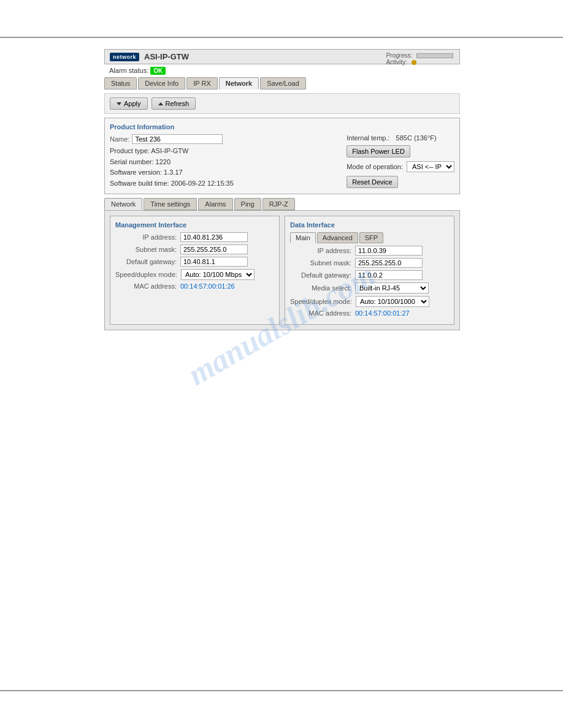 This screenshot has height=728, width=563. Describe the element at coordinates (416, 138) in the screenshot. I see `temp-value: 585C (136°F)` at that location.